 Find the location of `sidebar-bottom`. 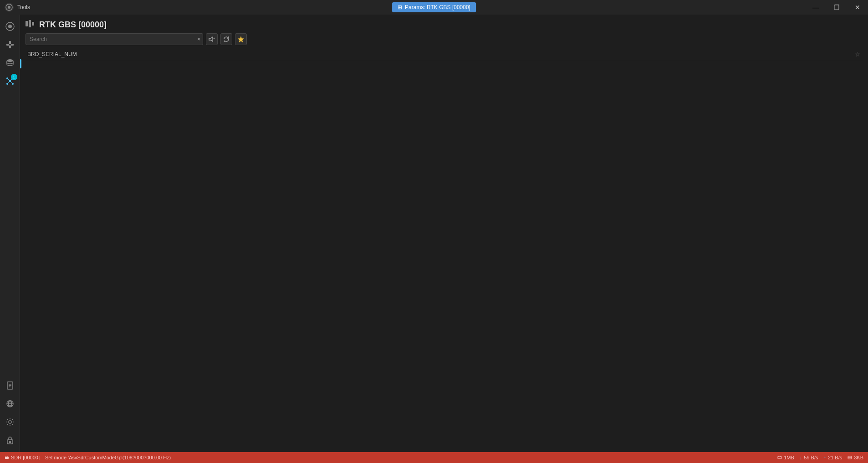

sidebar-bottom is located at coordinates (10, 415).